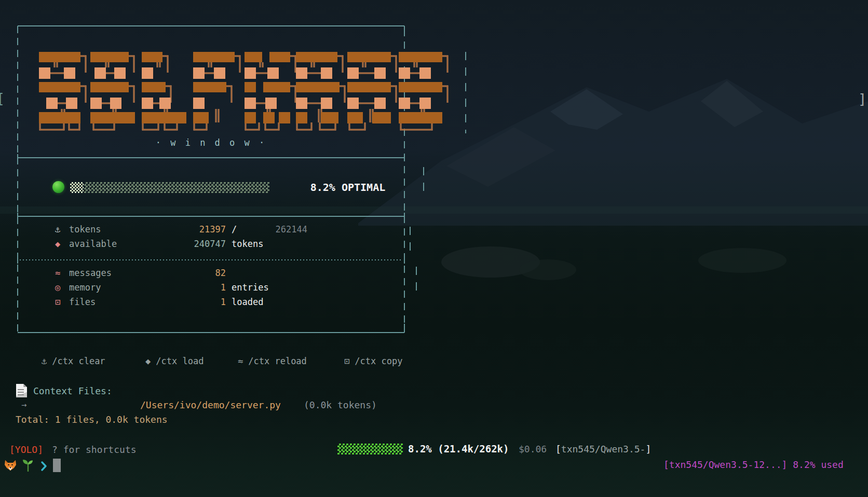  Describe the element at coordinates (347, 361) in the screenshot. I see `copy-icon: ⊡` at that location.